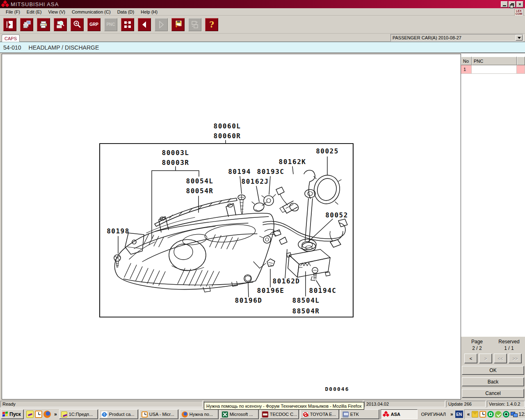 Image resolution: width=525 pixels, height=420 pixels. What do you see at coordinates (194, 248) in the screenshot?
I see `headlamp-housing` at bounding box center [194, 248].